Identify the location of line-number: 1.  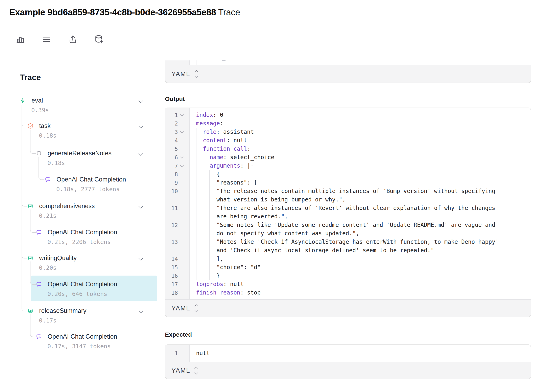
(172, 353).